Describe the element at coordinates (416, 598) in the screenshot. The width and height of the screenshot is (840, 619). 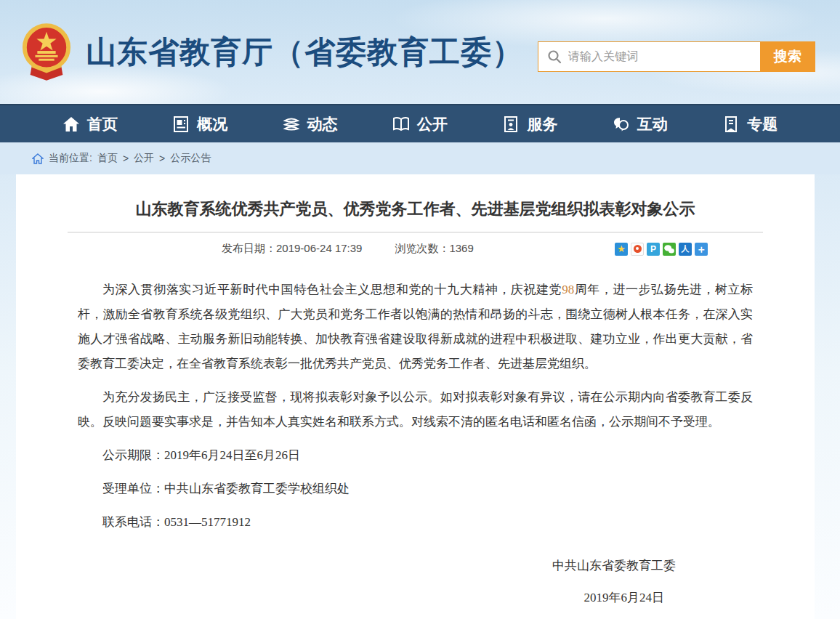
I see `signature-date: 2019年6月24日` at that location.